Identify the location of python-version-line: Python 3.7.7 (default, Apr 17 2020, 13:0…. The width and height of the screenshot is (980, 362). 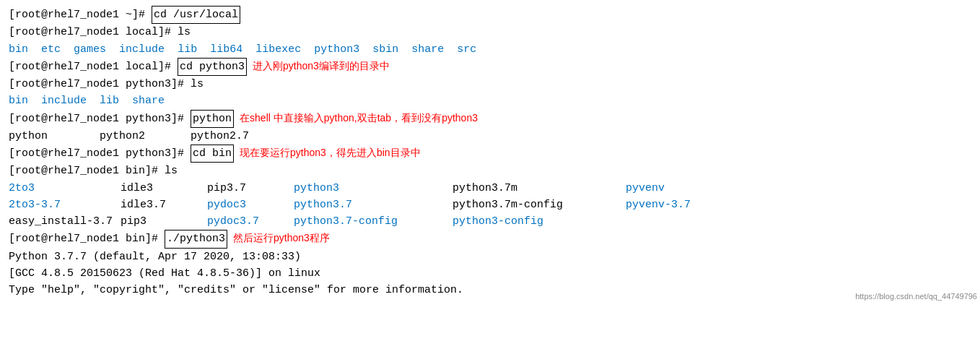
(154, 257).